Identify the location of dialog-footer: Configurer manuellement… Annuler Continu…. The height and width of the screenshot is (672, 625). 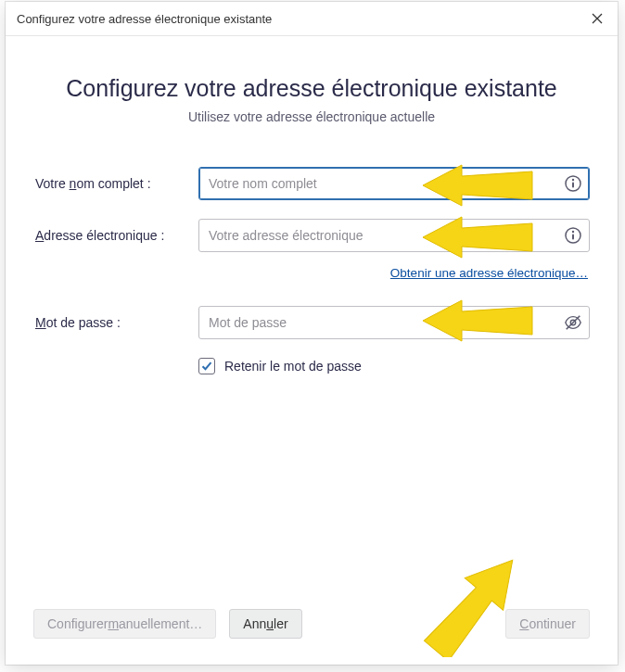
(312, 629).